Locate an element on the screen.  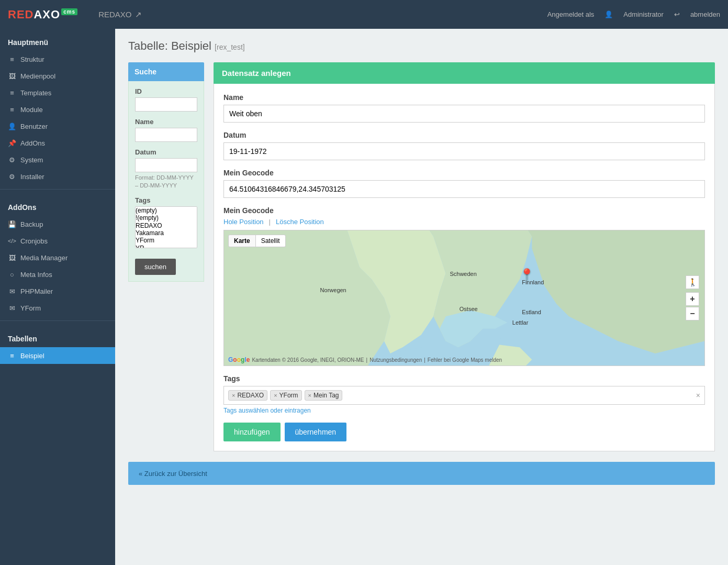
sidebar-item-system: ⚙ System is located at coordinates (58, 160).